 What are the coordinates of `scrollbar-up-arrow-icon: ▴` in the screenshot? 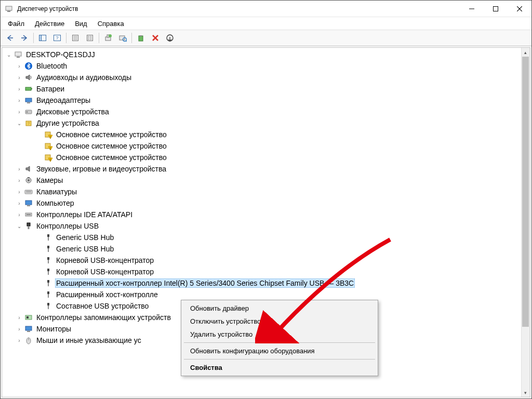 It's located at (526, 52).